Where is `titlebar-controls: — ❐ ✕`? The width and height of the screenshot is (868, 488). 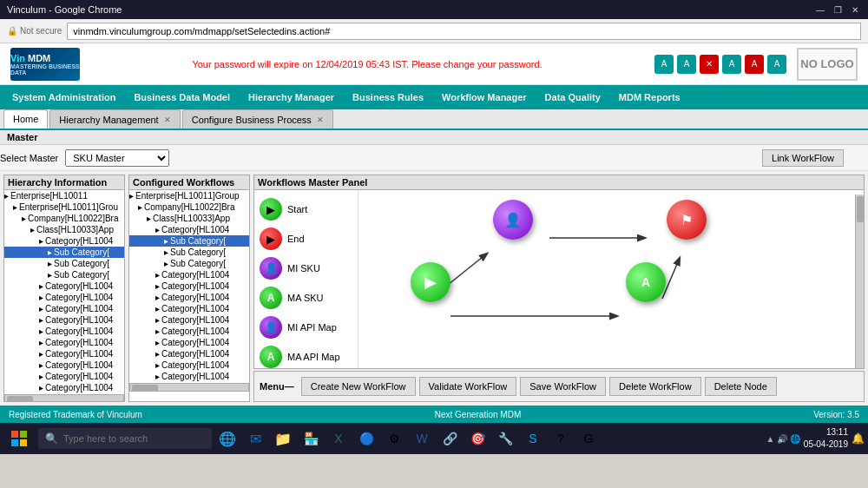 titlebar-controls: — ❐ ✕ is located at coordinates (838, 10).